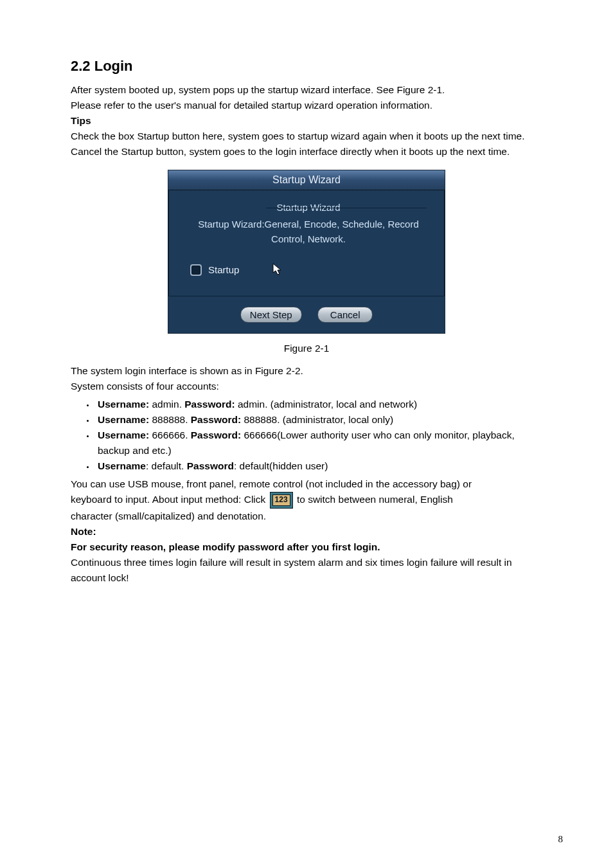 The width and height of the screenshot is (613, 868). I want to click on body-text: character (small/capitalized) and denota…, so click(306, 516).